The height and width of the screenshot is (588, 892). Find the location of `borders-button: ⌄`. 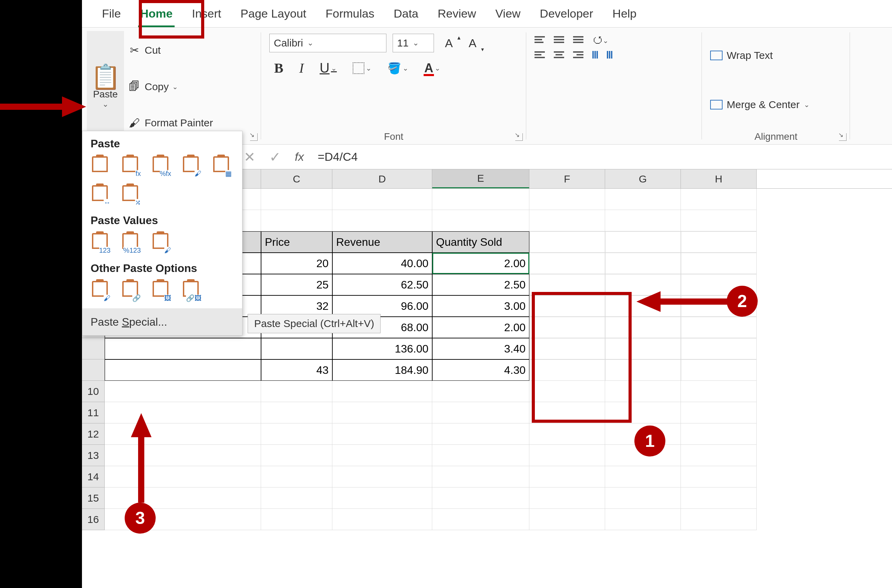

borders-button: ⌄ is located at coordinates (362, 68).